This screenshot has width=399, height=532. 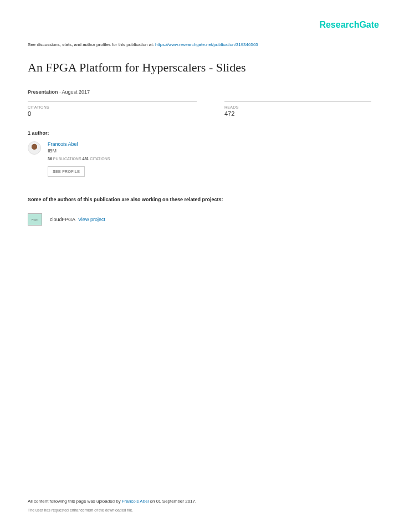 I want to click on author-pubs-count: 36, so click(x=50, y=158).